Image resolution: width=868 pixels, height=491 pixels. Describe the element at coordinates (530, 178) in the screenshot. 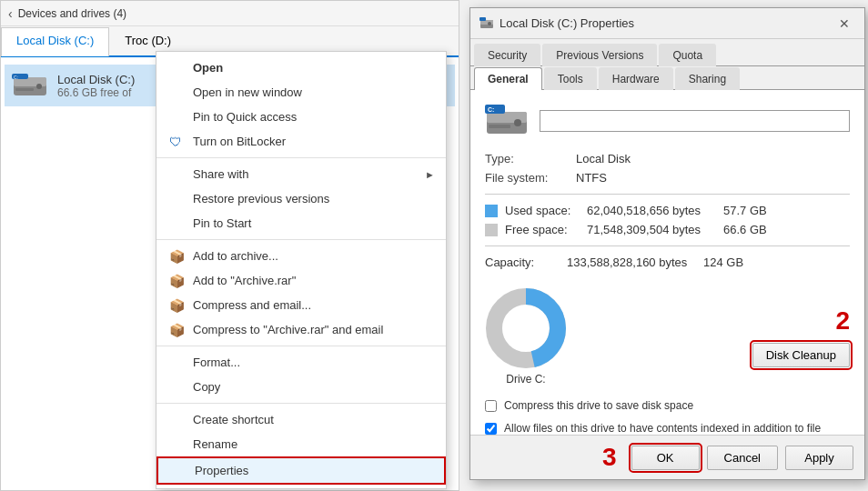

I see `filesystem-label: File system:` at that location.